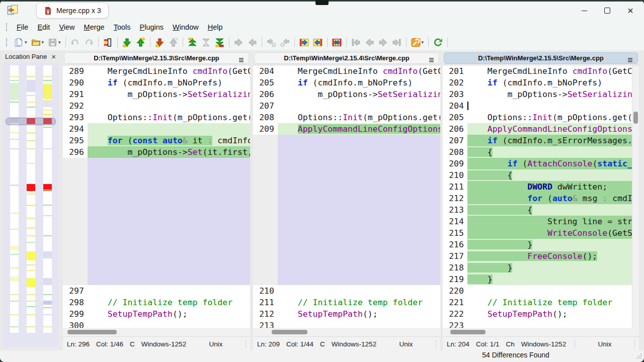  I want to click on current-difference-button, so click(160, 42).